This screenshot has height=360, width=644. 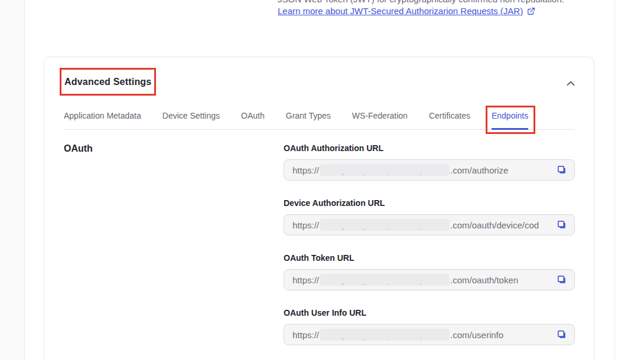 What do you see at coordinates (108, 82) in the screenshot?
I see `card-title: Advanced Settings` at bounding box center [108, 82].